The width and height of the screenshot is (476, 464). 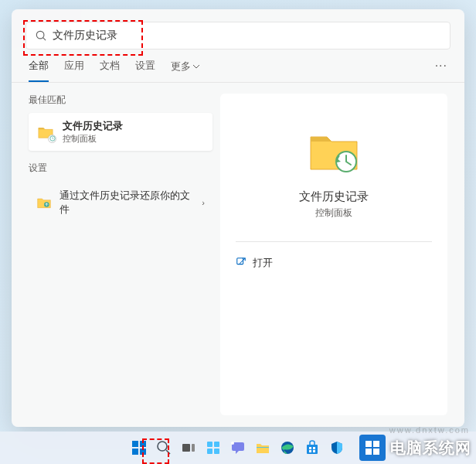 I want to click on preview-title: 文件历史记录, so click(x=334, y=196).